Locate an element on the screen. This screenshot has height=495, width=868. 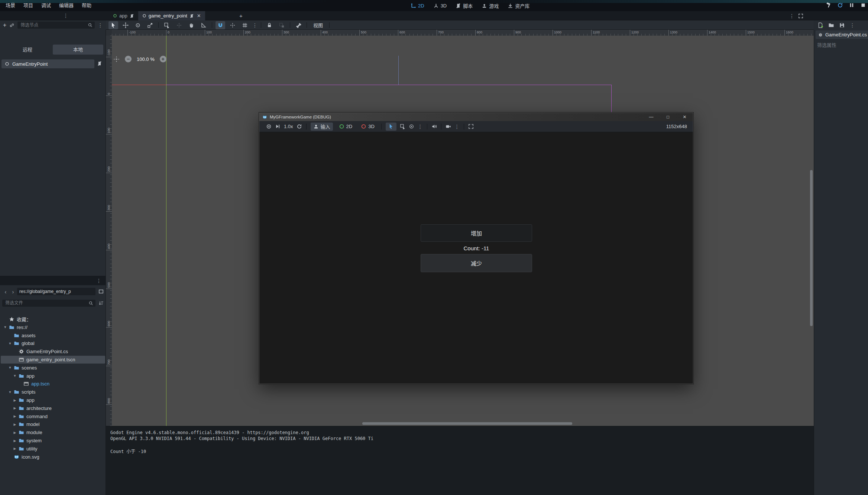
skeleton-button is located at coordinates (298, 25).